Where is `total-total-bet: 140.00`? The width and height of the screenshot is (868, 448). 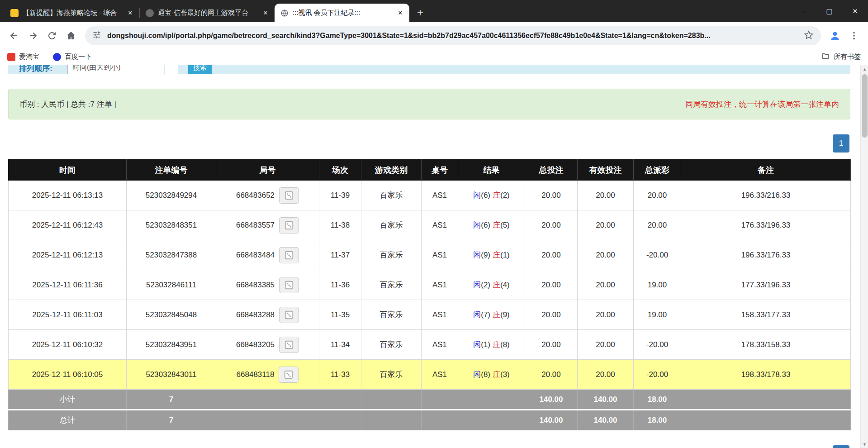 total-total-bet: 140.00 is located at coordinates (551, 420).